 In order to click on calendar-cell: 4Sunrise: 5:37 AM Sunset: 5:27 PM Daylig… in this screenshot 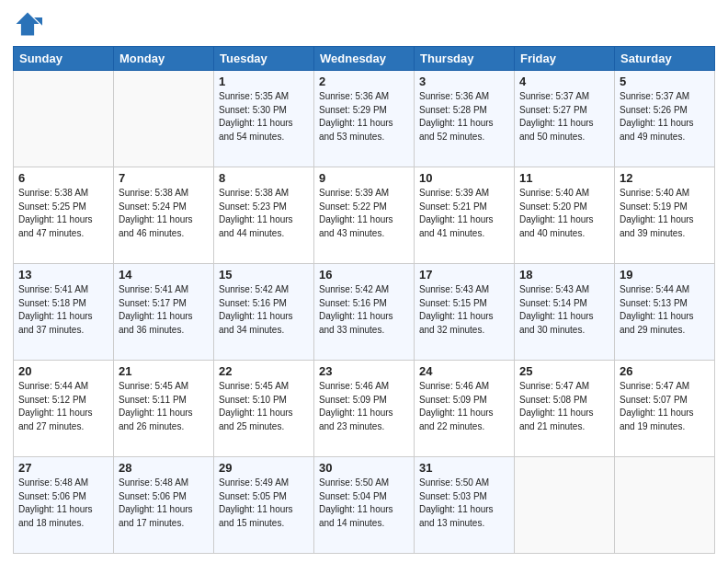, I will do `click(564, 120)`.